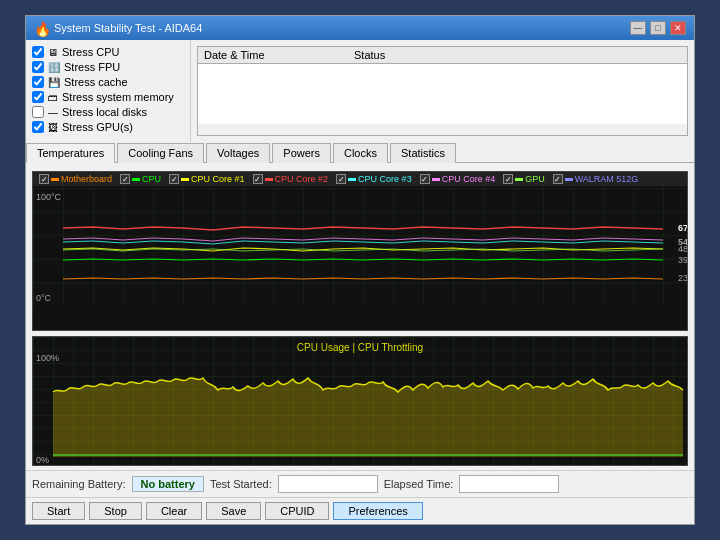 This screenshot has height=540, width=720. Describe the element at coordinates (509, 484) in the screenshot. I see `elapsed-field` at that location.